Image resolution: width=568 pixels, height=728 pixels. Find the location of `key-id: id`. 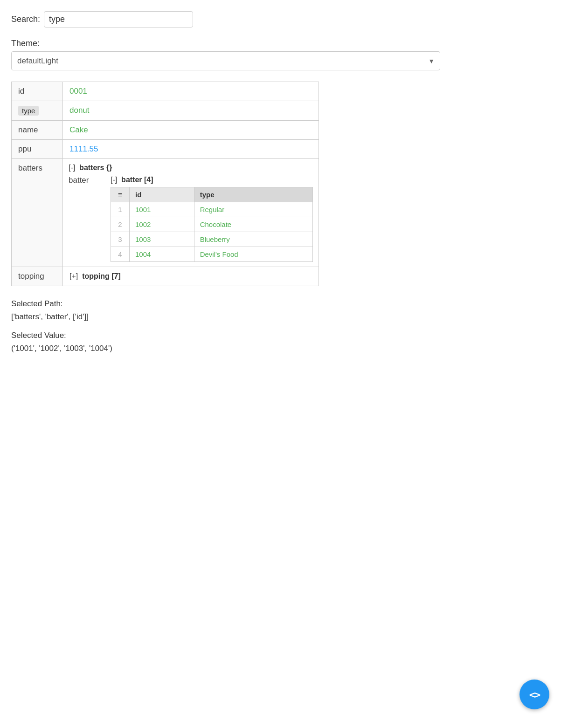

key-id: id is located at coordinates (37, 91).